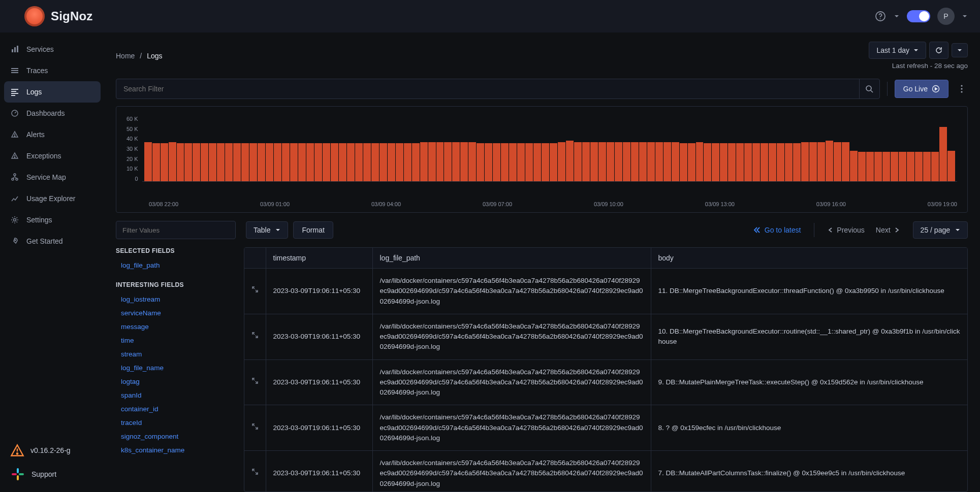 The width and height of the screenshot is (980, 492). I want to click on field-item: logtag, so click(176, 382).